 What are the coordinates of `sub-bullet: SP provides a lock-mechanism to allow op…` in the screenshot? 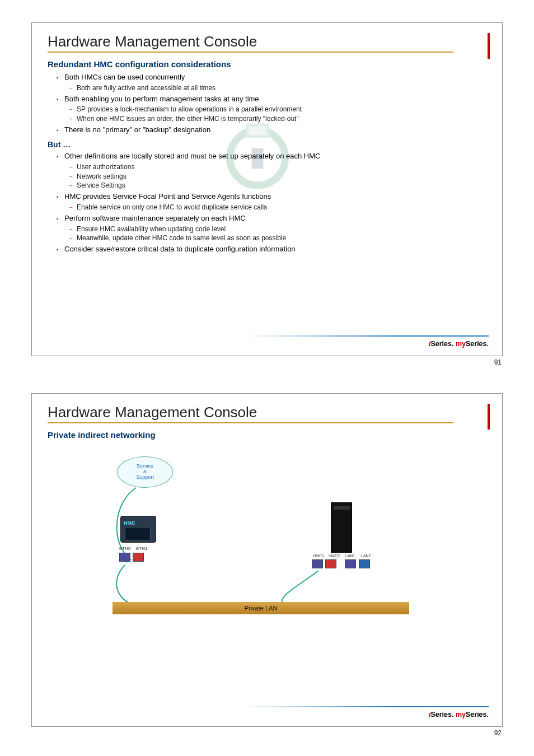 It's located at (283, 110).